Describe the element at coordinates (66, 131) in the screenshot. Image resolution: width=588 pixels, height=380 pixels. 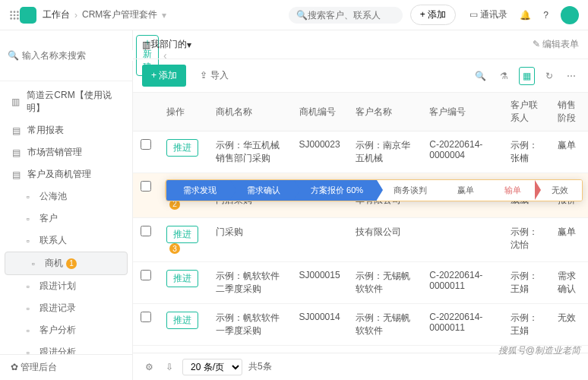
I see `sidebar-item: ▤常用报表` at that location.